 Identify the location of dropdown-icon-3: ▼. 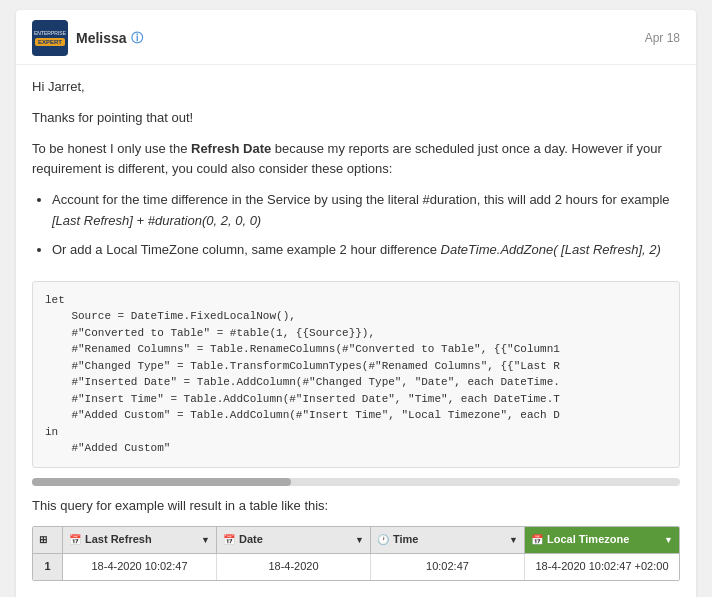
(514, 540).